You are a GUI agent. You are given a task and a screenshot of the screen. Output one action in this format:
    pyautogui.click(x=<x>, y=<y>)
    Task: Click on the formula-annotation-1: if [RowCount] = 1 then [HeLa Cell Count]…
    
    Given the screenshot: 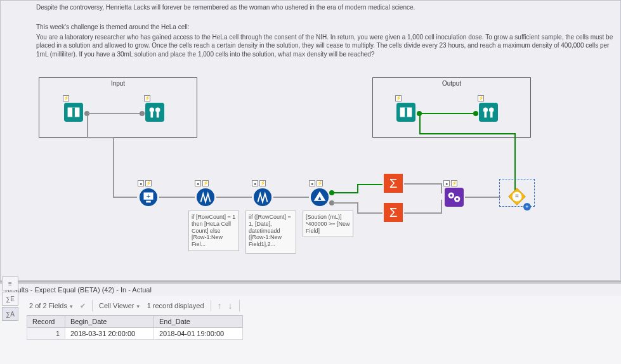 What is the action you would take?
    pyautogui.click(x=214, y=231)
    